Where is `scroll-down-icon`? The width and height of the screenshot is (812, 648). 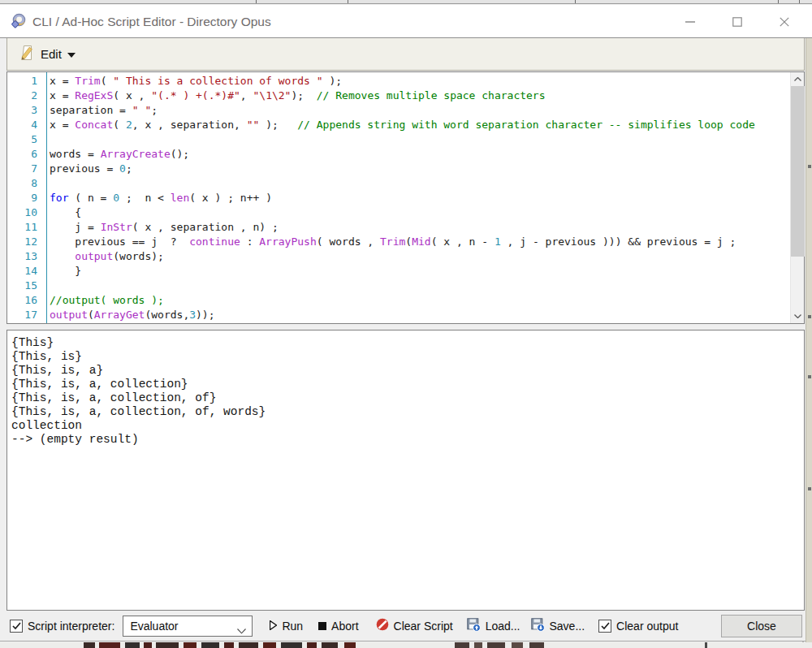
scroll-down-icon is located at coordinates (797, 317).